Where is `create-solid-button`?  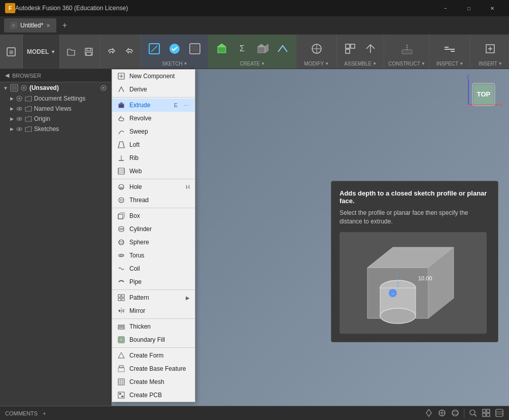
create-solid-button is located at coordinates (262, 49).